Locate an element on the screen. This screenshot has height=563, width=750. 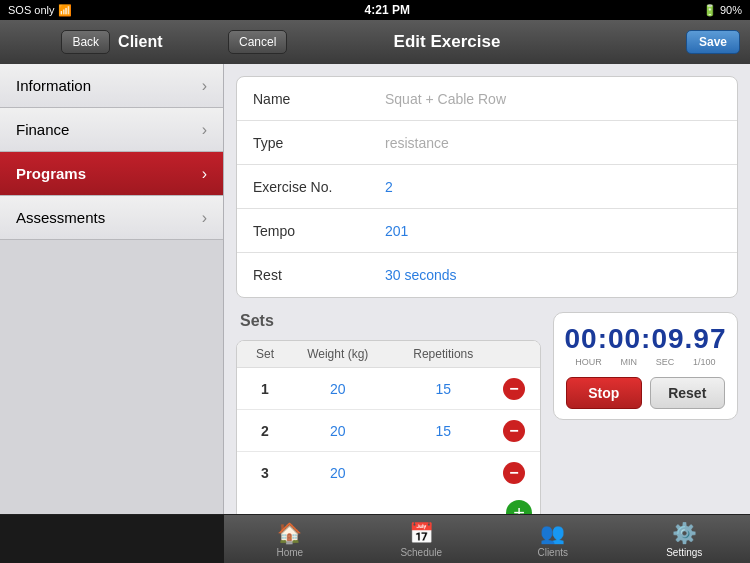
schedule-icon: 📅 is located at coordinates (422, 533).